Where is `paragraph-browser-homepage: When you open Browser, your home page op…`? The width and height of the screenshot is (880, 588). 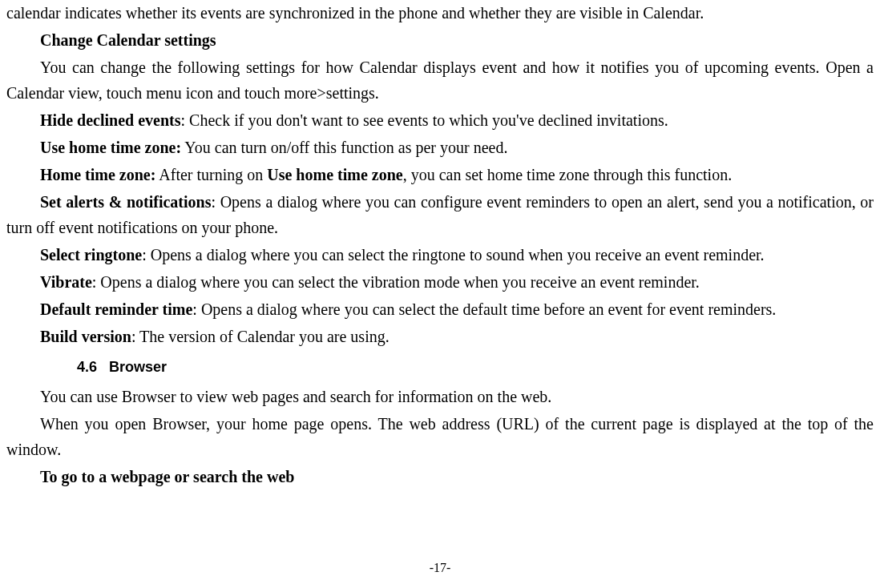
paragraph-browser-homepage: When you open Browser, your home page op… is located at coordinates (440, 437).